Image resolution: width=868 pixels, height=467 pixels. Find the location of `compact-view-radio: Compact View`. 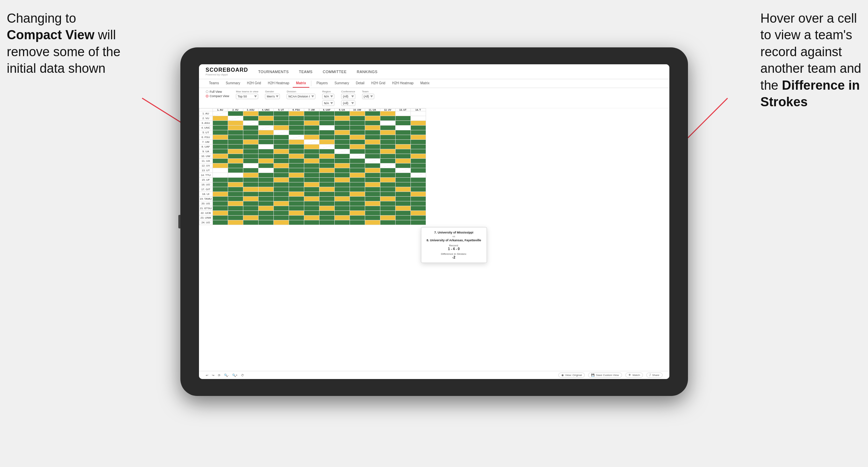

compact-view-radio: Compact View is located at coordinates (218, 96).